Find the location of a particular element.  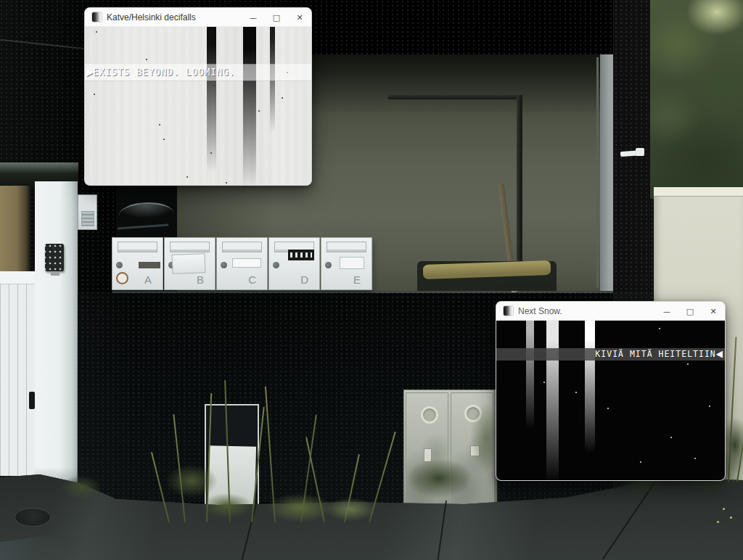

entry-keypad is located at coordinates (54, 258).